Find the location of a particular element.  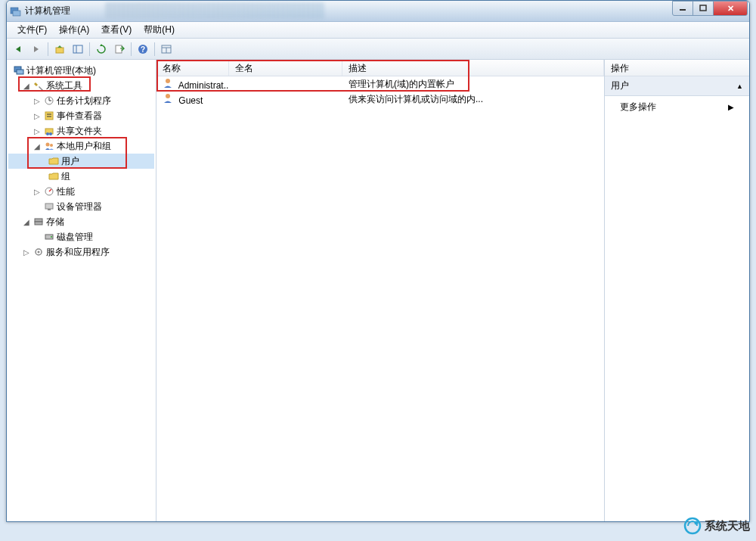

disk-icon is located at coordinates (49, 237).